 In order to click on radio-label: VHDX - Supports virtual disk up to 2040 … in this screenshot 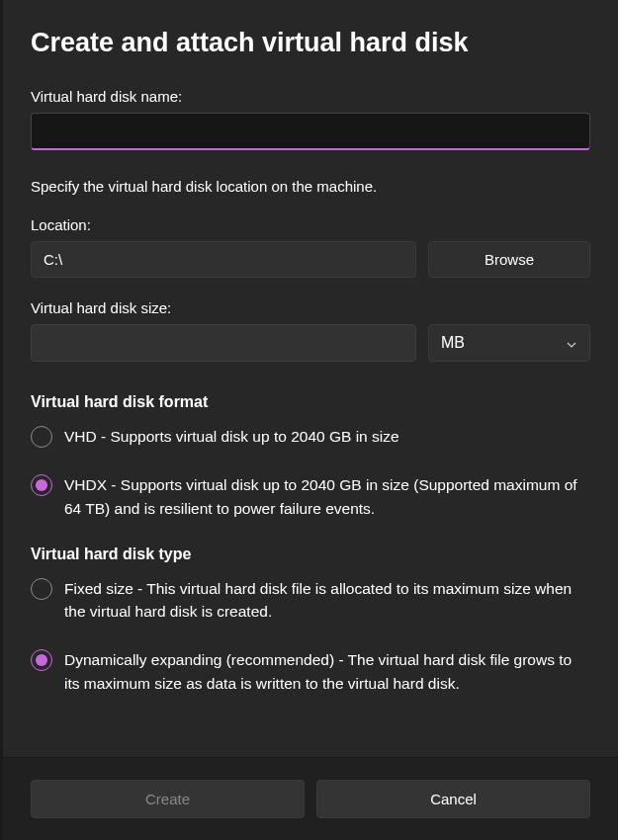, I will do `click(327, 496)`.